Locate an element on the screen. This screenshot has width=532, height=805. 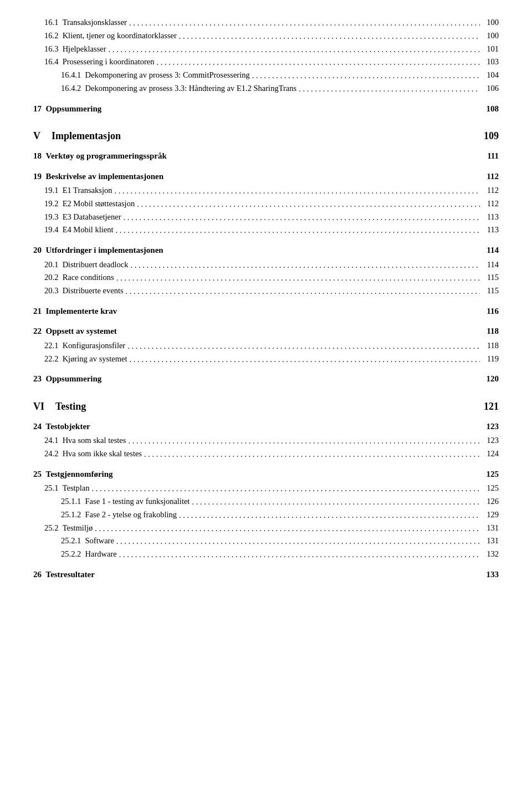
subsub-page: 126 is located at coordinates (490, 502).